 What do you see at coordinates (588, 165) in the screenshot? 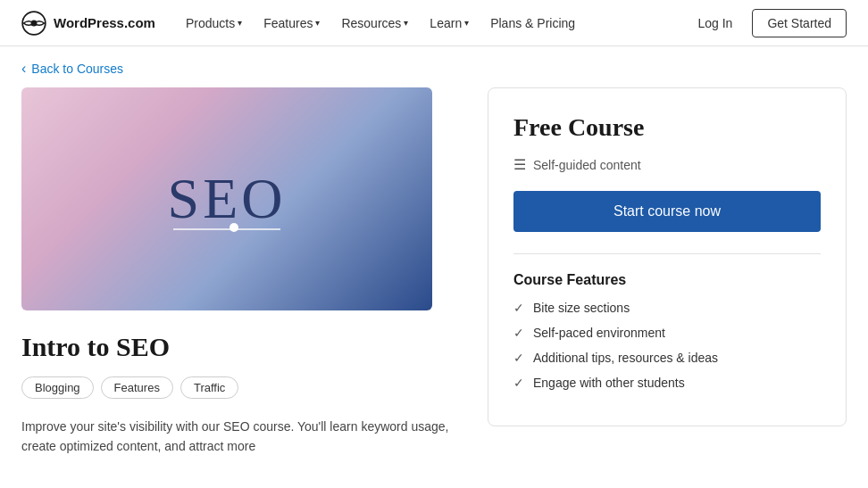
I see `self-guided-label: Self-guided content` at bounding box center [588, 165].